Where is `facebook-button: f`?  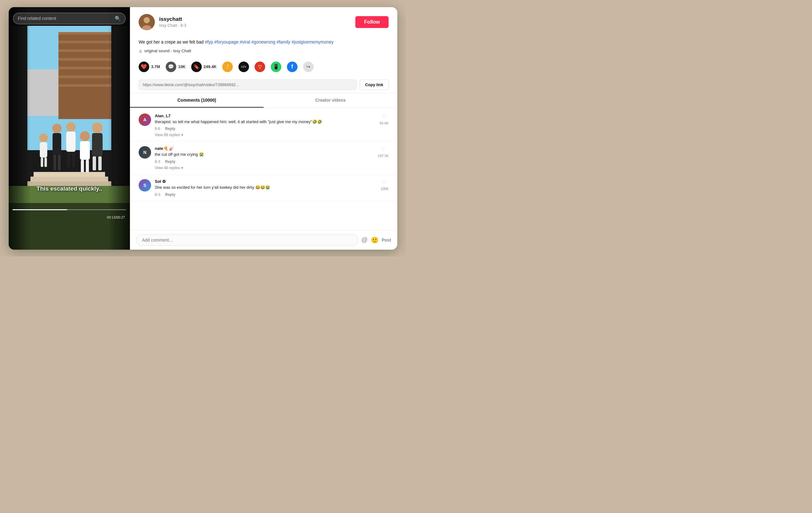 facebook-button: f is located at coordinates (292, 67).